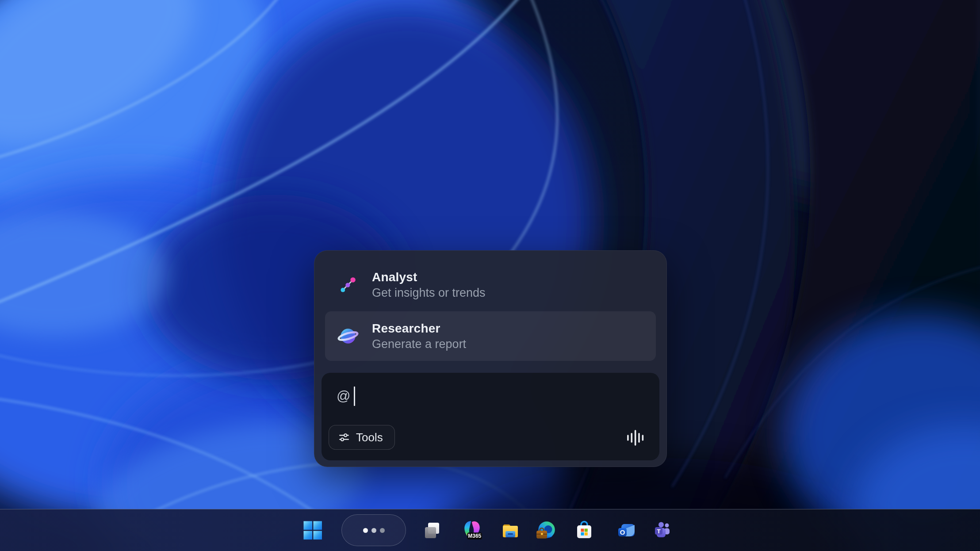 This screenshot has height=551, width=980. What do you see at coordinates (475, 536) in the screenshot?
I see `m365-badge: M365` at bounding box center [475, 536].